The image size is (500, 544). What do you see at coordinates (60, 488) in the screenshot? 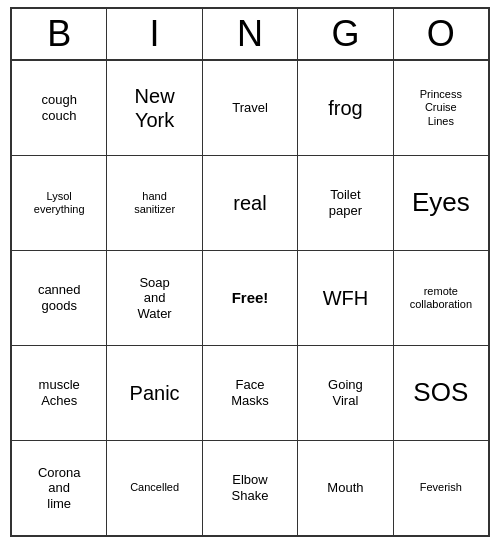
I see `bingo-cell-4-0: Coronaandlime` at bounding box center [60, 488].